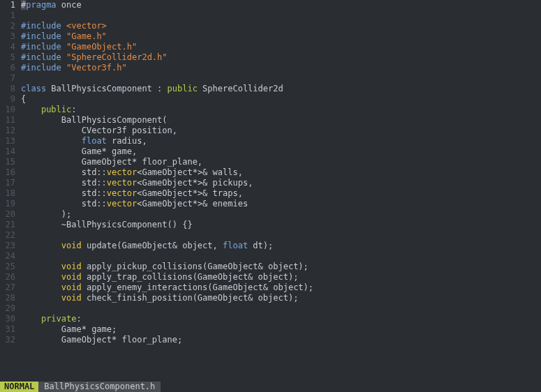 The width and height of the screenshot is (541, 392). What do you see at coordinates (190, 298) in the screenshot?
I see `token: check_finish_position(GameObject& object…` at bounding box center [190, 298].